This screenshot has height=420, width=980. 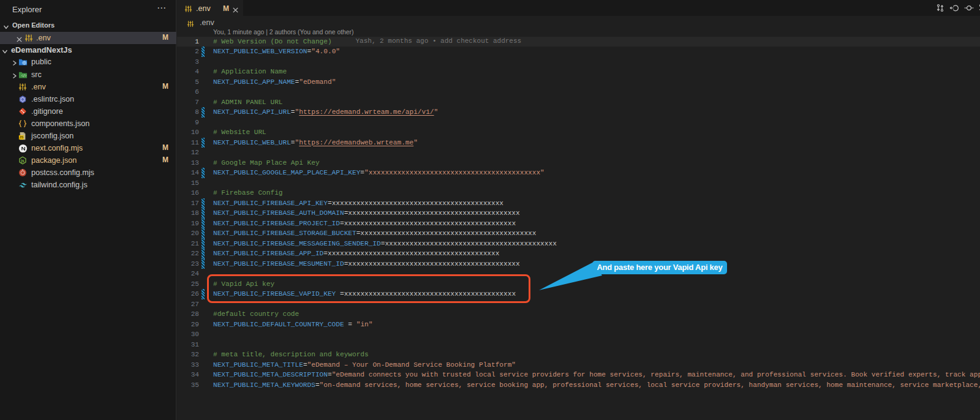 I want to click on svg-text: js, so click(x=22, y=161).